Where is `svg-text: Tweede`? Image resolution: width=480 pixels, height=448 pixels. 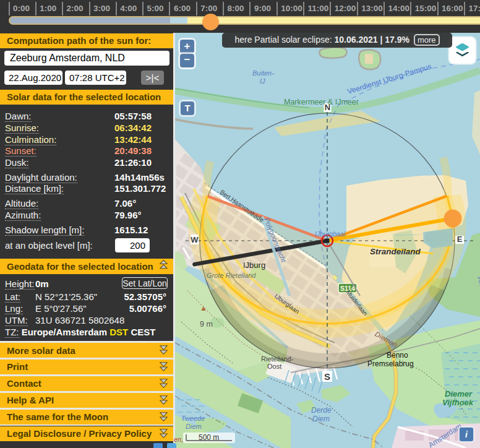
svg-text: Tweede is located at coordinates (193, 418).